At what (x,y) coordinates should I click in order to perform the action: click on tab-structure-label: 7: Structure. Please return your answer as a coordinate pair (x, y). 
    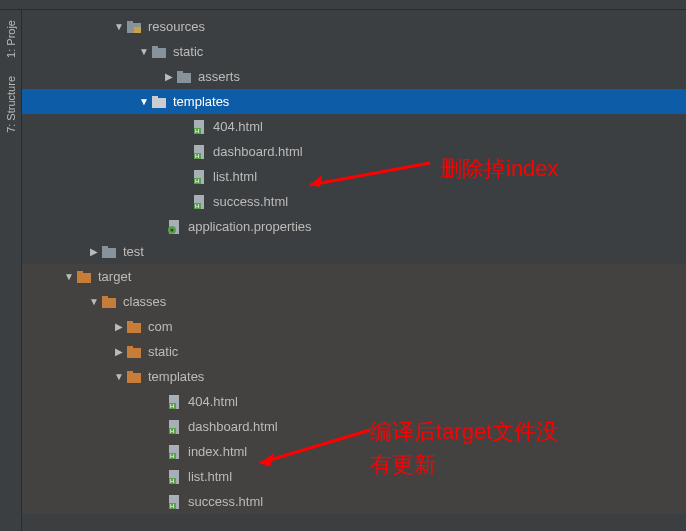
    Looking at the image, I should click on (11, 104).